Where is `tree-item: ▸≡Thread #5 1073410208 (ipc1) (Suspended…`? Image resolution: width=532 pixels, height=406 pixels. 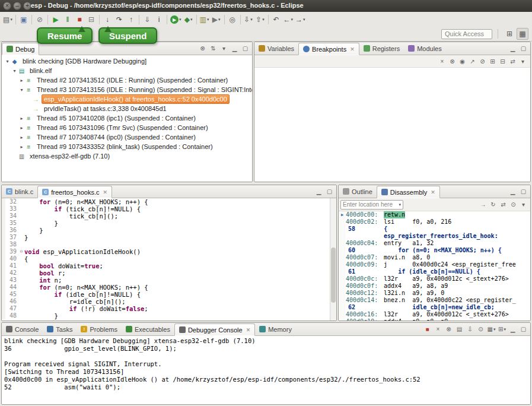 tree-item: ▸≡Thread #5 1073410208 (ipc1) (Suspended… is located at coordinates (127, 118).